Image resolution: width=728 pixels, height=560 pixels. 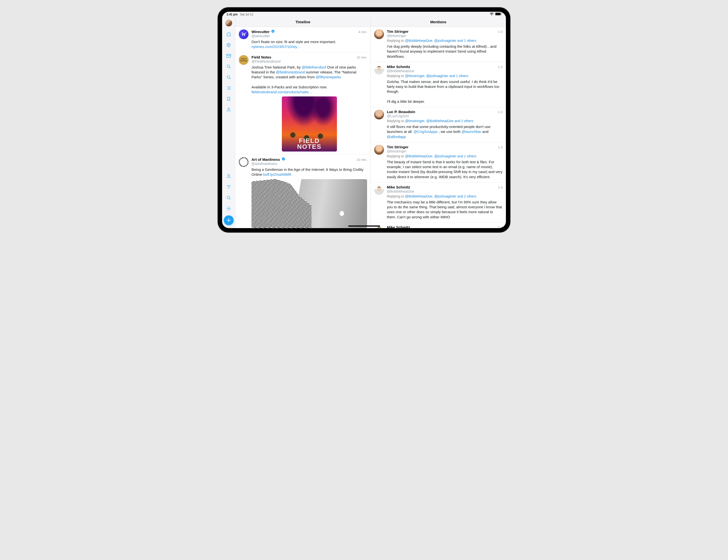 What do you see at coordinates (342, 213) in the screenshot?
I see `apple-logo-icon` at bounding box center [342, 213].